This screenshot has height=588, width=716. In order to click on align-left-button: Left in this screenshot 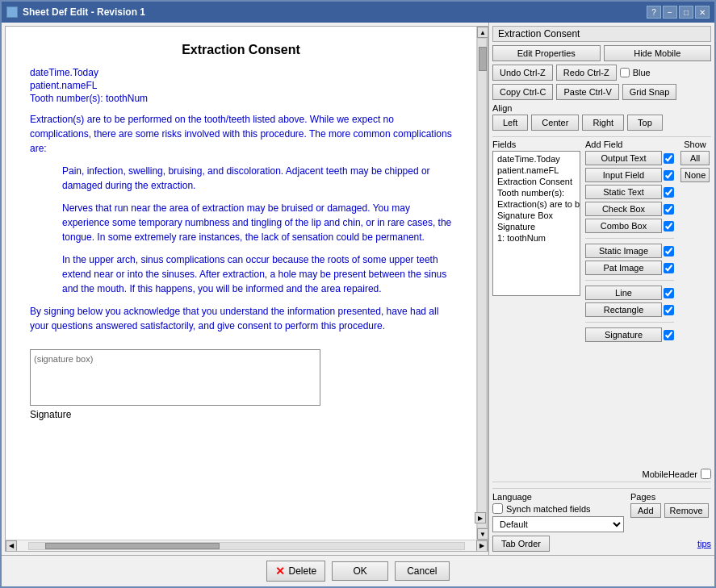, I will do `click(510, 123)`.